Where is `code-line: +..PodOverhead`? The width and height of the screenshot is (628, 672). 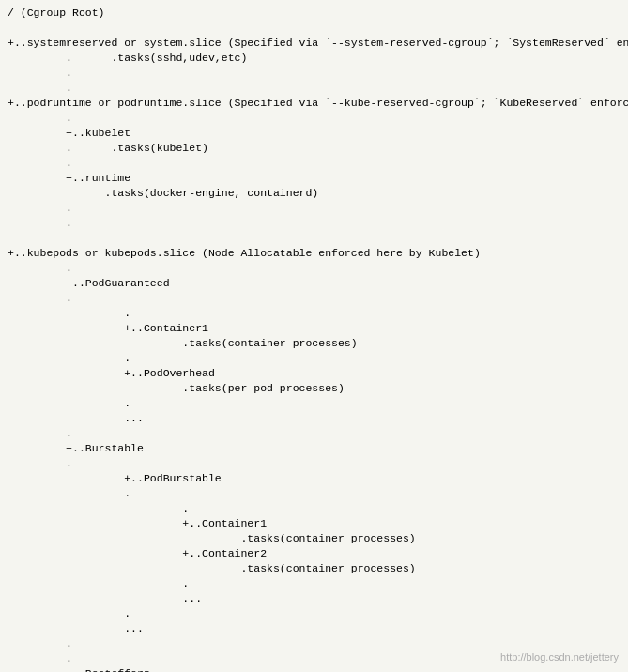
code-line: +..PodOverhead is located at coordinates (314, 374).